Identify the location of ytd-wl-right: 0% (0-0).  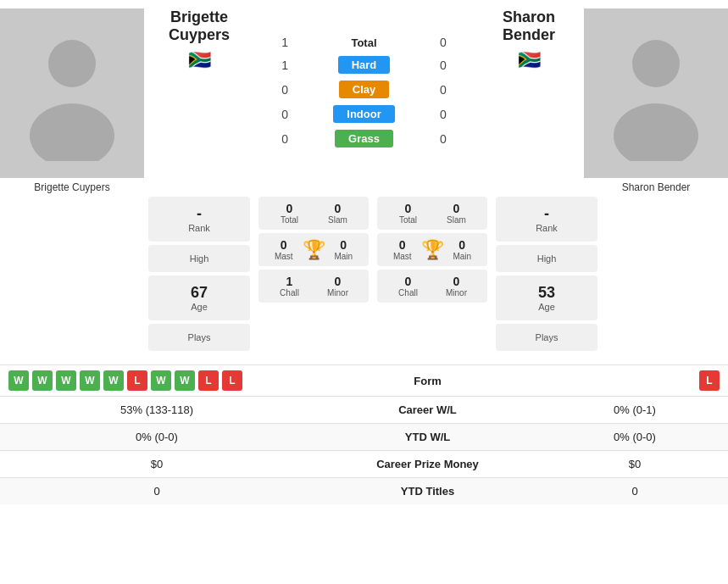
(635, 437).